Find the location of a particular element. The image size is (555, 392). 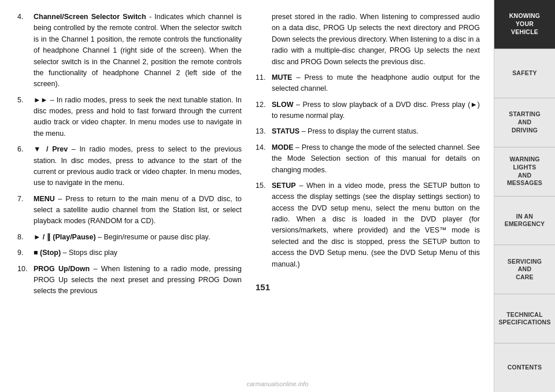

sidebar-item-warning-lights-and-messages: WARNINGLIGHTSANDMESSAGES is located at coordinates (525, 172).